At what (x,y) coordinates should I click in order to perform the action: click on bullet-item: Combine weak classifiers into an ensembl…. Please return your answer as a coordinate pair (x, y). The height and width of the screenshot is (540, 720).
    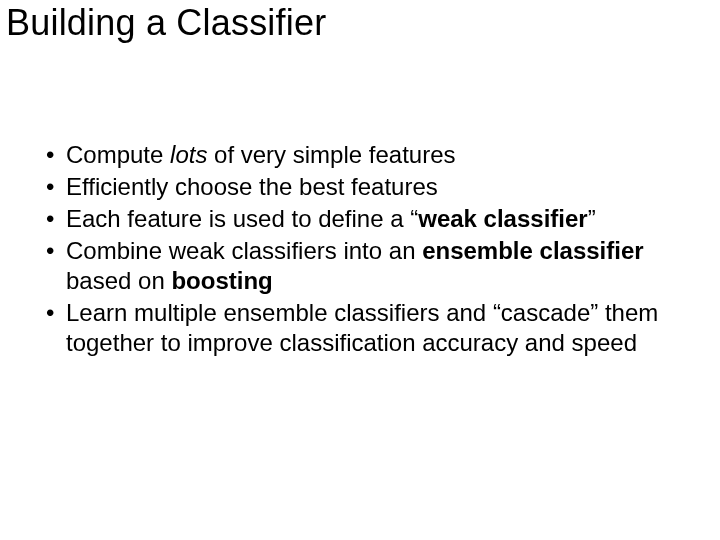
    Looking at the image, I should click on (362, 266).